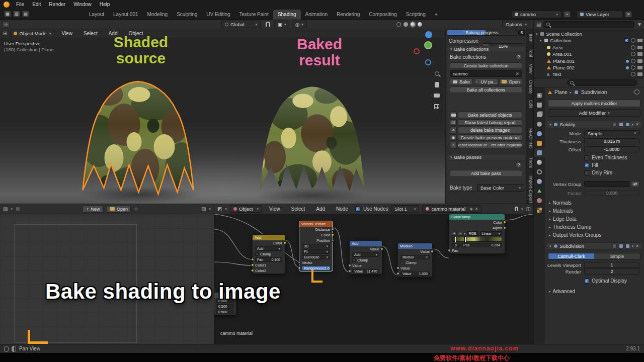 The image size is (644, 362). I want to click on fake-user-icon: ☆, so click(136, 209).